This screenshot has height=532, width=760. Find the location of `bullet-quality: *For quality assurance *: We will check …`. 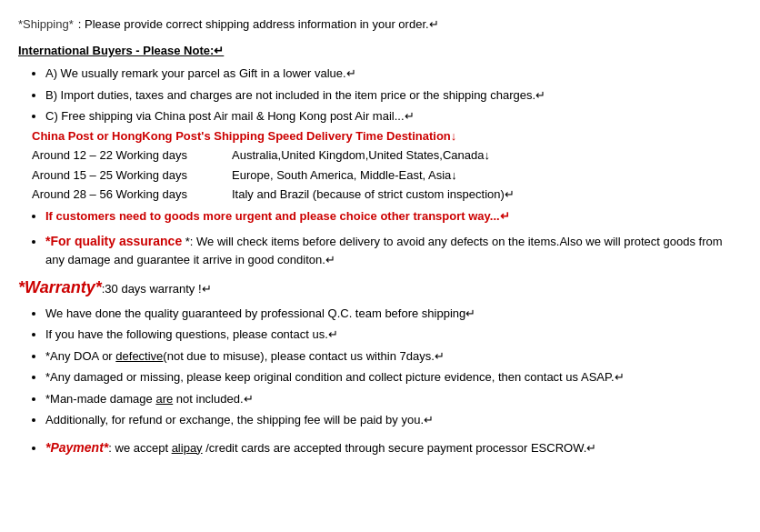

bullet-quality: *For quality assurance *: We will check … is located at coordinates (394, 251).